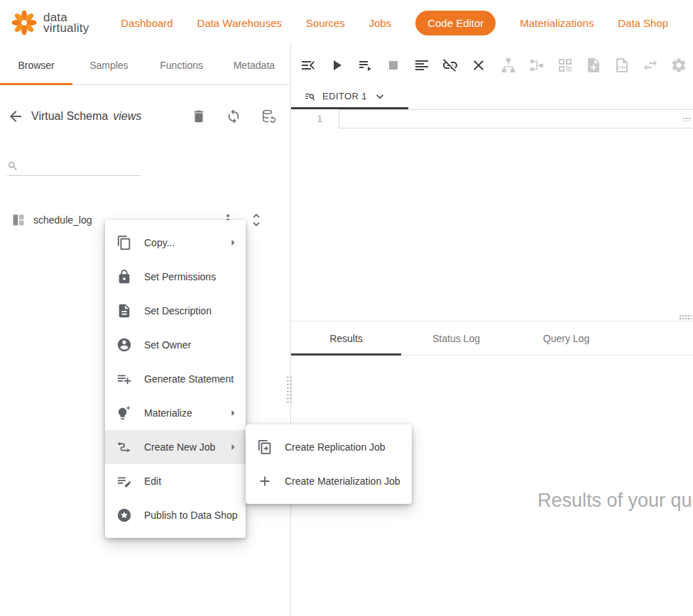  Describe the element at coordinates (124, 447) in the screenshot. I see `create-job-icon` at that location.